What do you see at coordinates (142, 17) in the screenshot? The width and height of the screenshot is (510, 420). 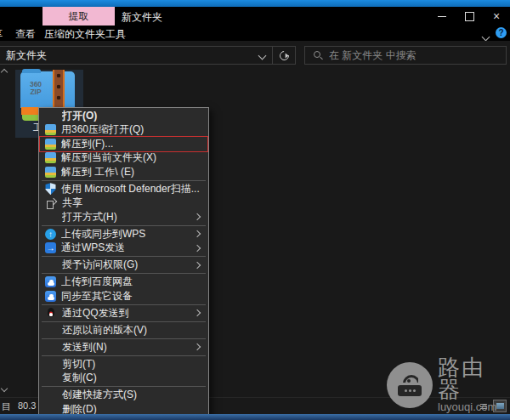 I see `window-title: 新文件夹` at bounding box center [142, 17].